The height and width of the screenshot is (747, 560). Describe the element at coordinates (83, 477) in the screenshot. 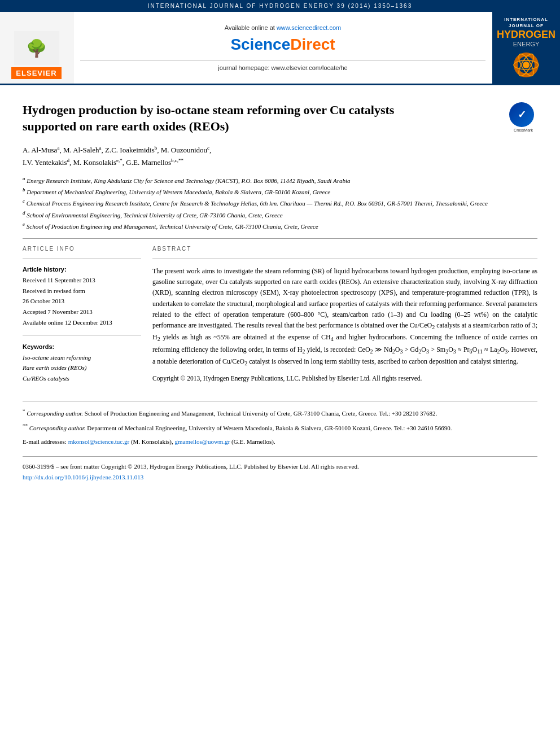

I see `doi-link: http://dx.doi.org/10.1016/j.ijhydene.201…` at that location.